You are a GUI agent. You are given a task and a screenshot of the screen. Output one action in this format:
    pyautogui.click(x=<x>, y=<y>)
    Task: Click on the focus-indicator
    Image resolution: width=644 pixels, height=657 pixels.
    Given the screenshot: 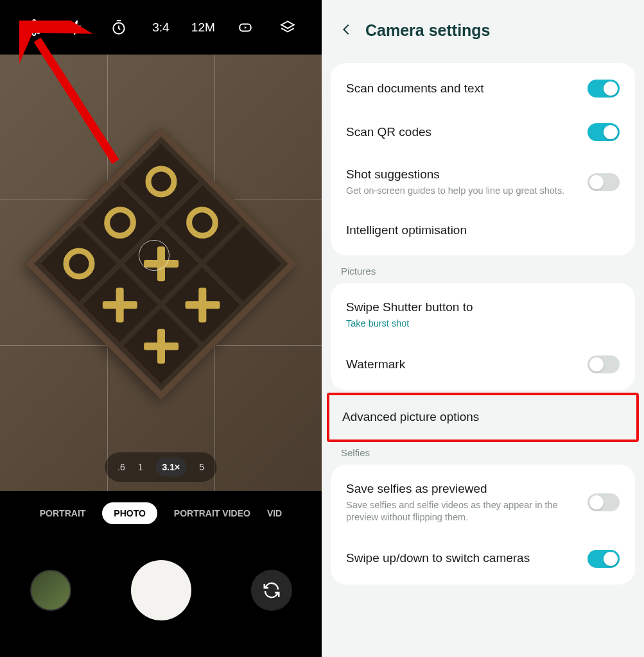 What is the action you would take?
    pyautogui.click(x=154, y=255)
    